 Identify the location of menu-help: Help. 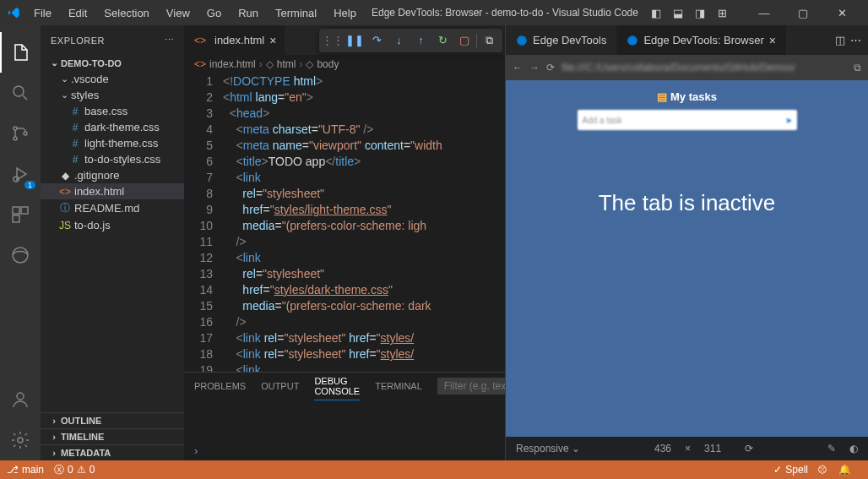
(344, 14).